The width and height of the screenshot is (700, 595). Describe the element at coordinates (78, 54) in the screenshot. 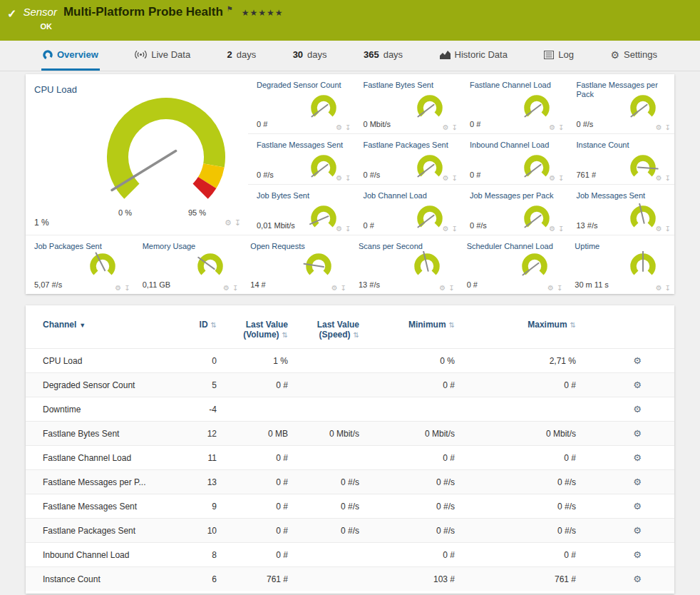

I see `tab-label: Overview` at that location.